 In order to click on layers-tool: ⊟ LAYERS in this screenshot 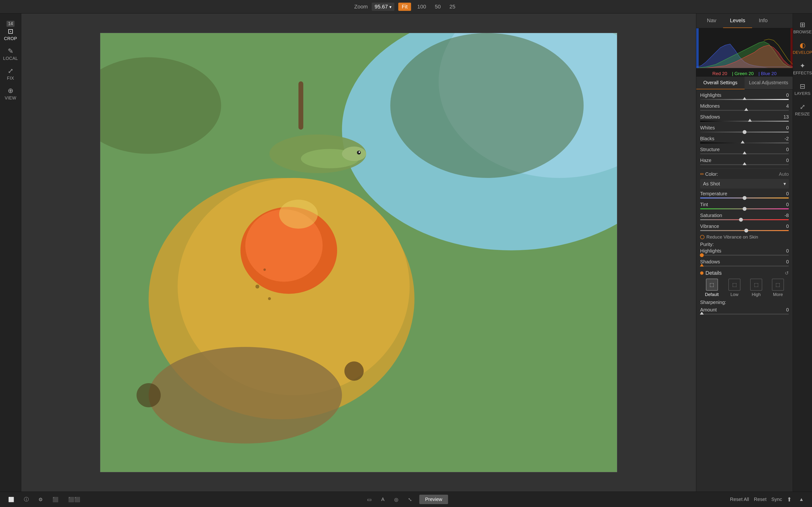, I will do `click(803, 89)`.